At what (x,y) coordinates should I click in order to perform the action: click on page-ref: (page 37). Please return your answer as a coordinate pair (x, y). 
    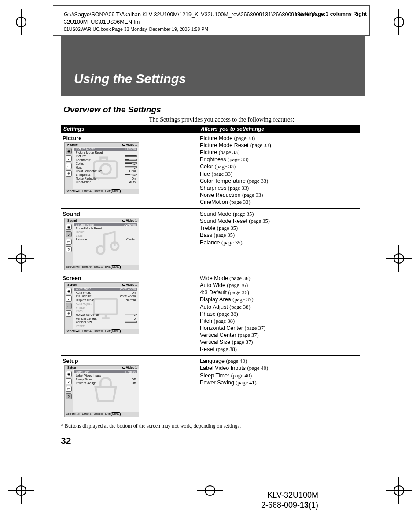
    Looking at the image, I should click on (243, 342).